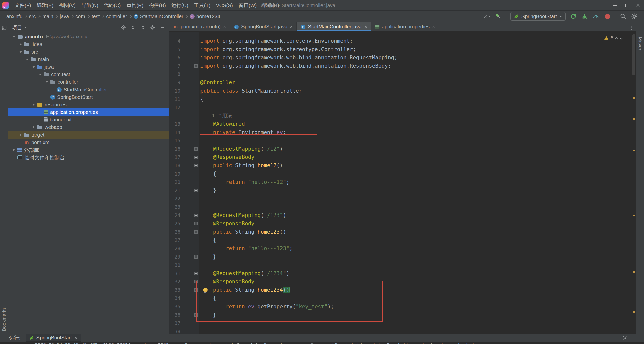  I want to click on menu-item: VCS(S), so click(224, 5).